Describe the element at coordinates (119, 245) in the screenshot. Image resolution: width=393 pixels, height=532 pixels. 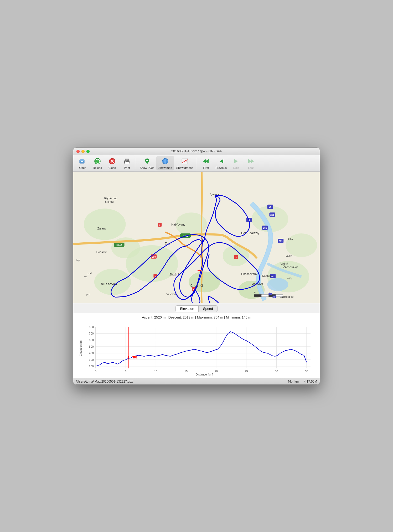
I see `svg-text: E442` at that location.